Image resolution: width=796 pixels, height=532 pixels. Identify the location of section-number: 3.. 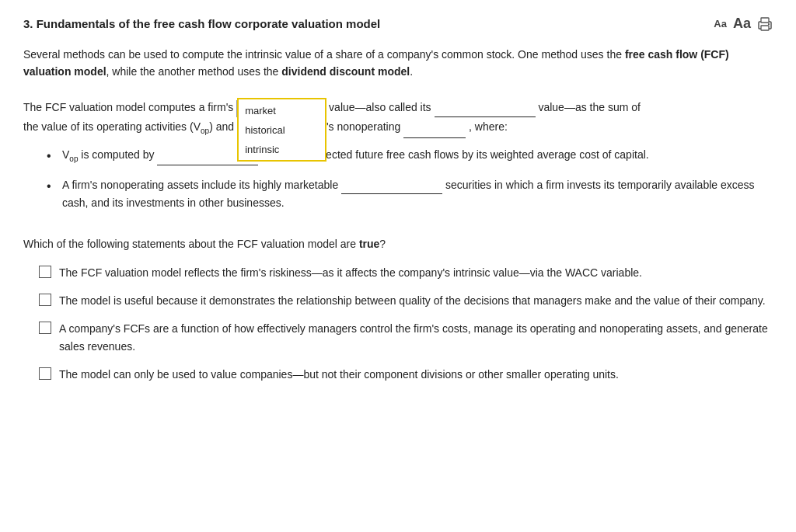
(28, 23).